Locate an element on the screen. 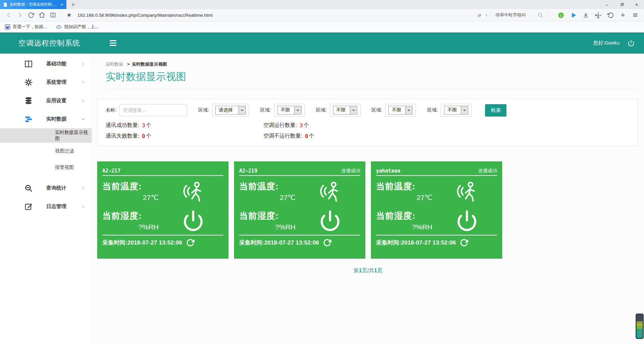  play-share-icon is located at coordinates (573, 15).